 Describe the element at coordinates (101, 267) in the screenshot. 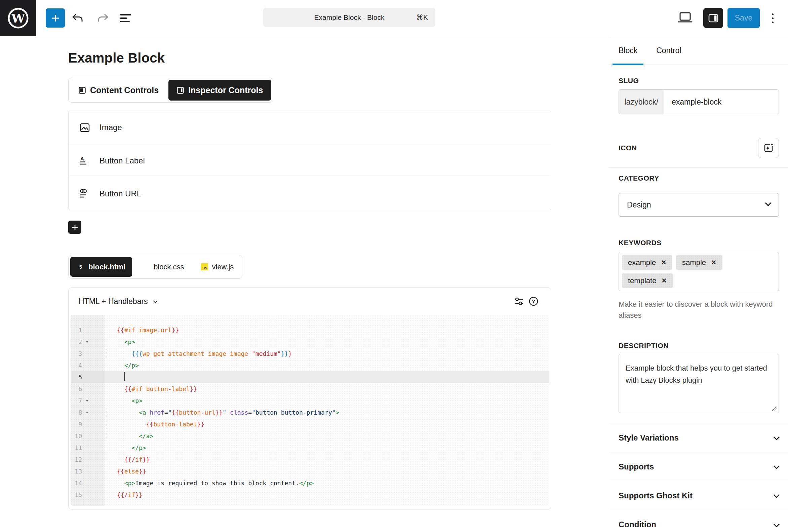

I see `tab-block-html: 5 block.html` at that location.